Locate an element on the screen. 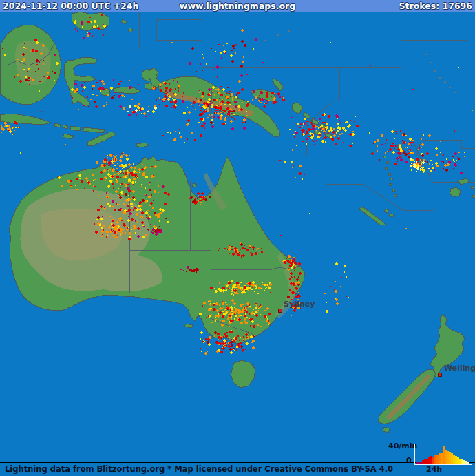 The image size is (475, 476). city-label-sydney: Sydney is located at coordinates (299, 304).